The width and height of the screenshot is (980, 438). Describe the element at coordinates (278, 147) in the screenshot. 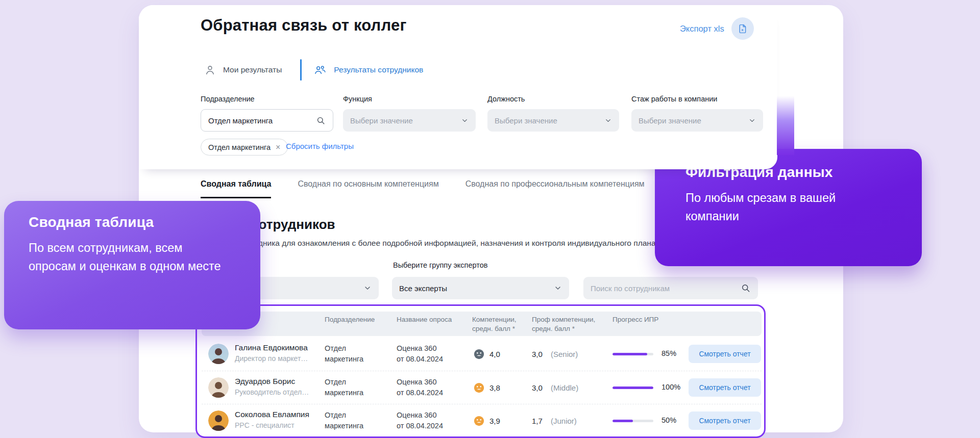

I see `remove-chip-icon: ×` at that location.